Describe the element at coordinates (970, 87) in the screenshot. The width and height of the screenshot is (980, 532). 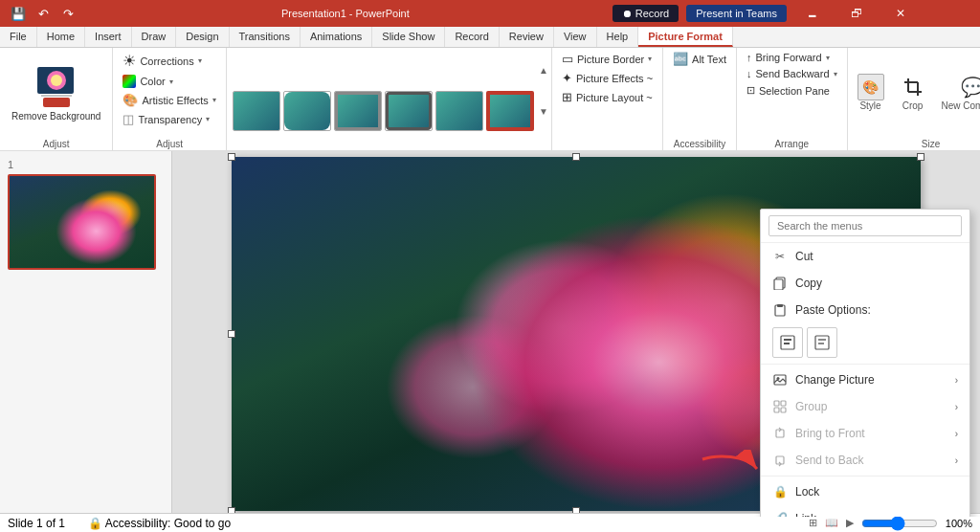
I see `new-comment-icon: 💬` at that location.